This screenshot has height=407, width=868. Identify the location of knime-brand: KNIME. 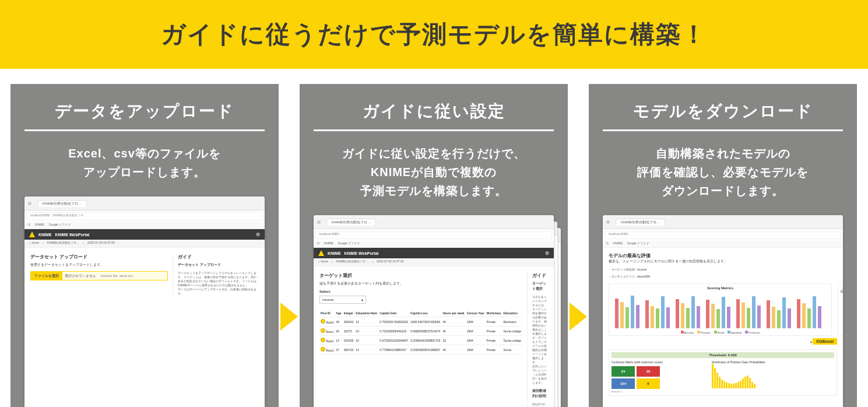
(45, 234).